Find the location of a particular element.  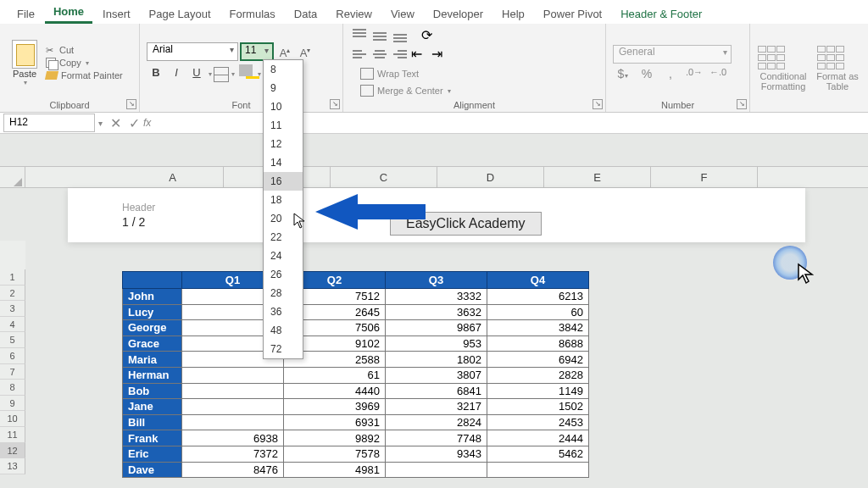

cell: 2828 is located at coordinates (538, 374).